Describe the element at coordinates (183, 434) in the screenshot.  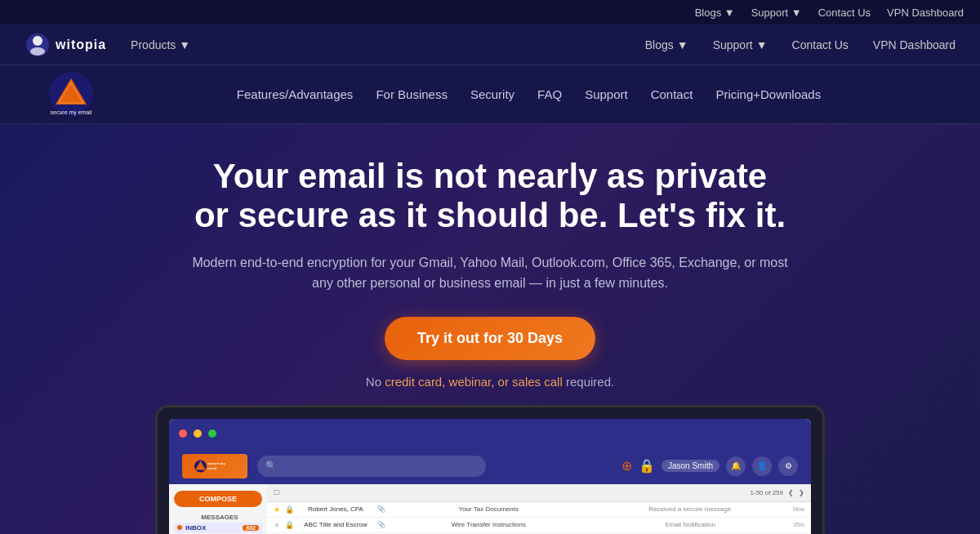
I see `dot-red` at that location.